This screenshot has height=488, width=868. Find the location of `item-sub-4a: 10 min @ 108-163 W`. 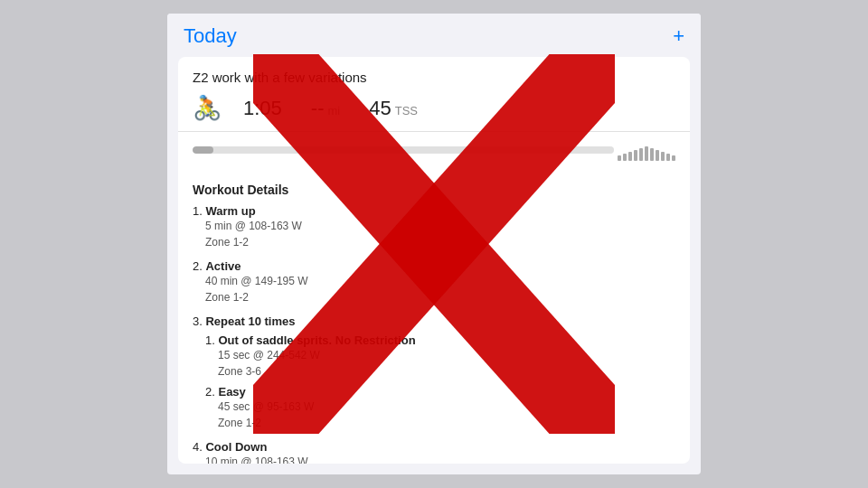

item-sub-4a: 10 min @ 108-163 W is located at coordinates (434, 459).